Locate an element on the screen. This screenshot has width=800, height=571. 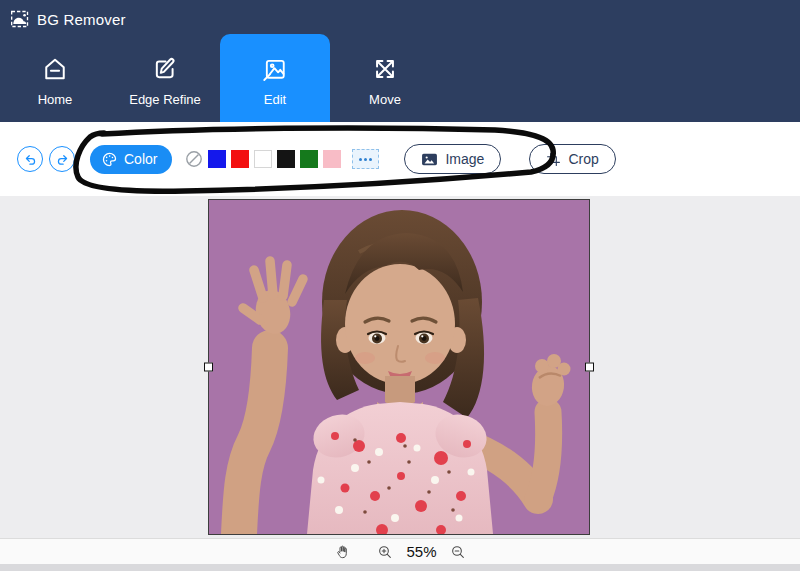
tab-edit: Edit is located at coordinates (275, 78).